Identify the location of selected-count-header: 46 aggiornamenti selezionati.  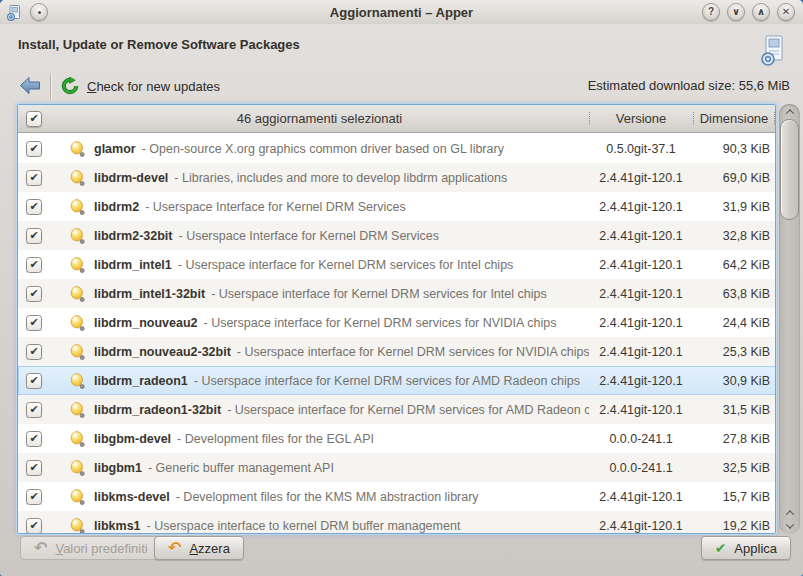
(320, 118).